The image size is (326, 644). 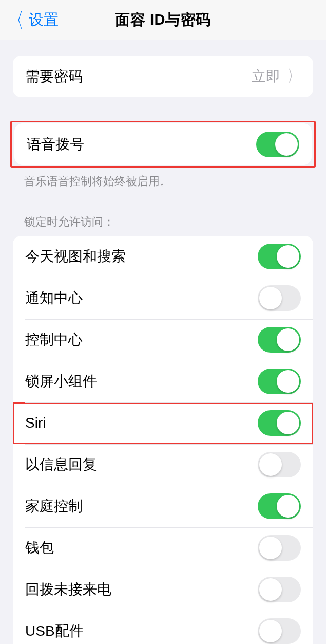 What do you see at coordinates (44, 20) in the screenshot?
I see `back-label: 设置` at bounding box center [44, 20].